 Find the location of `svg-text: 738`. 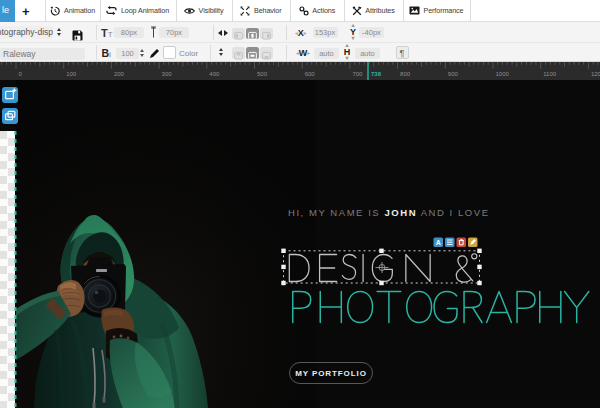

svg-text: 738 is located at coordinates (376, 74).